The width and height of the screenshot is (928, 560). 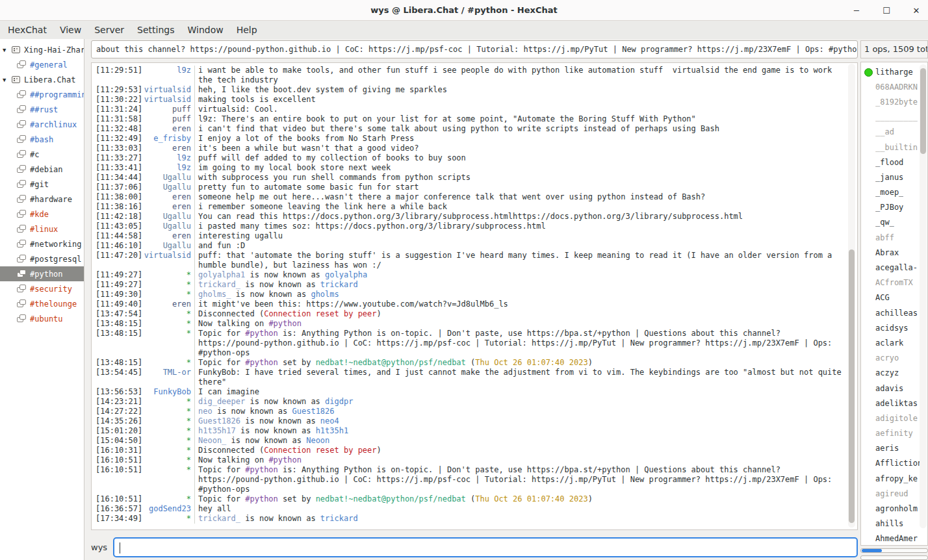 What do you see at coordinates (923, 111) in the screenshot?
I see `userlist-scrollbar-thumb` at bounding box center [923, 111].